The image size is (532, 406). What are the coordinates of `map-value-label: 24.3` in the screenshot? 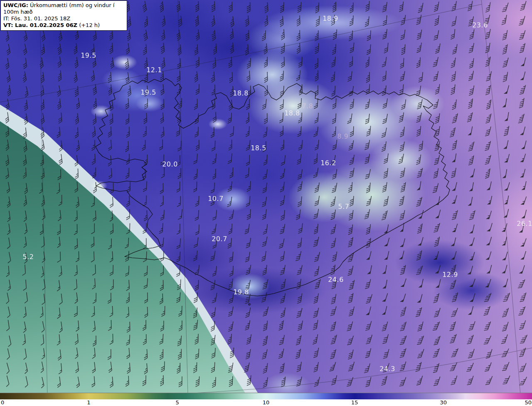 It's located at (387, 369).